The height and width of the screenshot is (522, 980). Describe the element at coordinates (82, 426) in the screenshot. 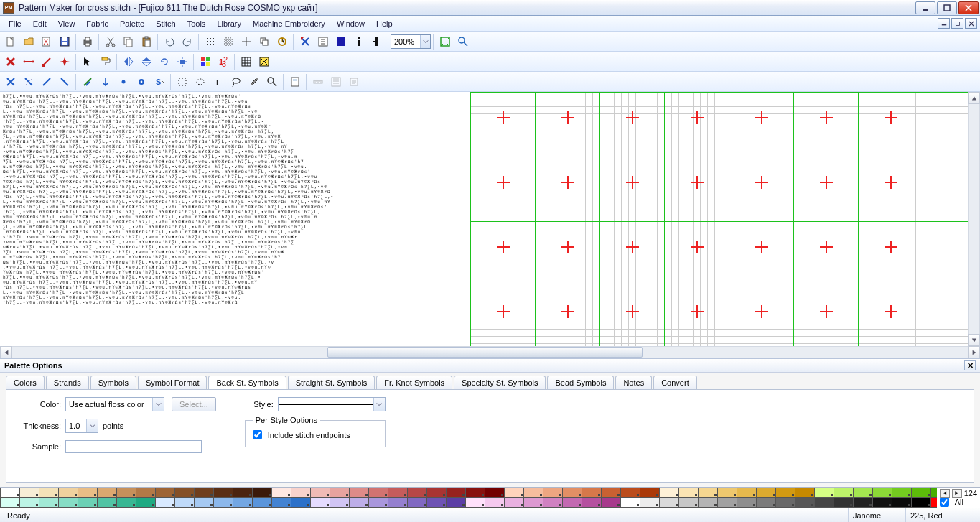

I see `thickness-combo` at that location.